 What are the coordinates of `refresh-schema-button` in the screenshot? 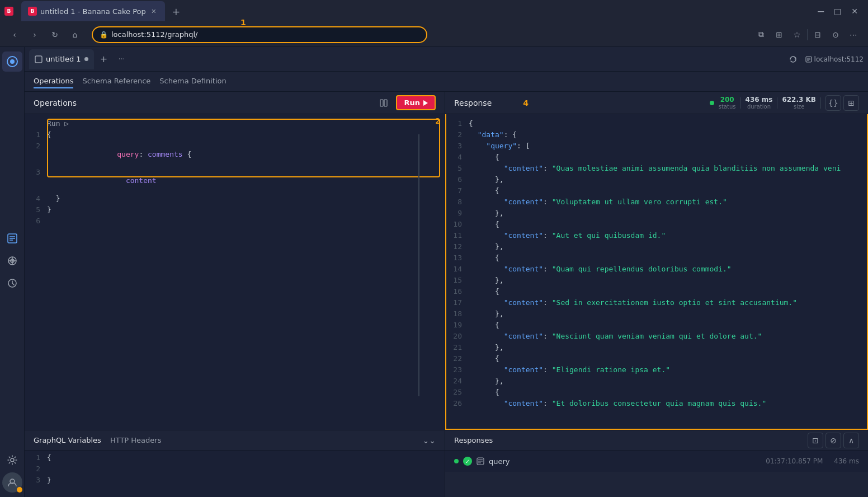 It's located at (793, 59).